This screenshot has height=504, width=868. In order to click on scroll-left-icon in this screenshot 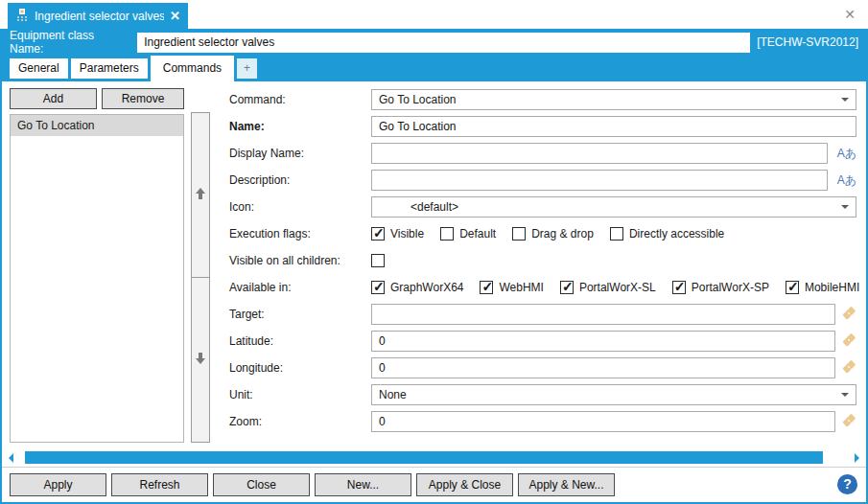, I will do `click(12, 458)`.